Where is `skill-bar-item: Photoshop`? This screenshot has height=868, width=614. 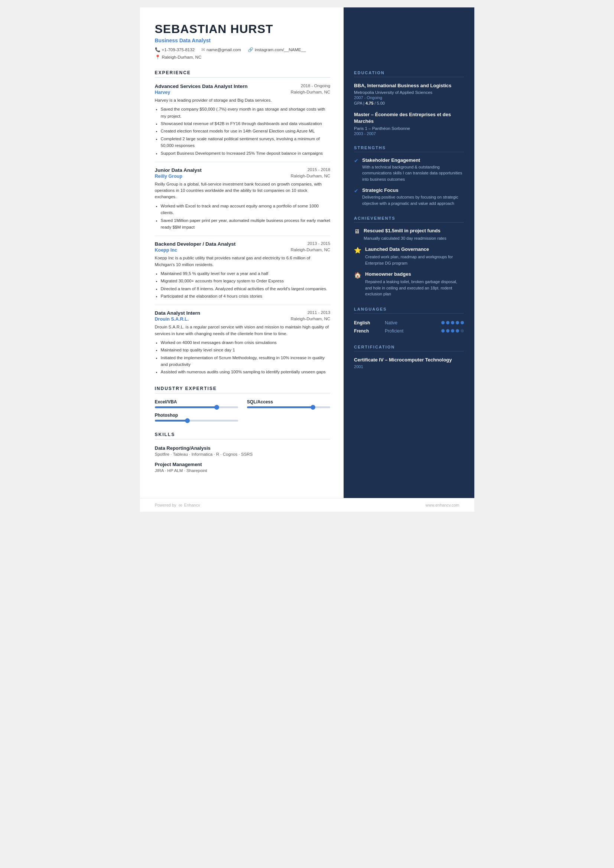
skill-bar-item: Photoshop is located at coordinates (196, 417).